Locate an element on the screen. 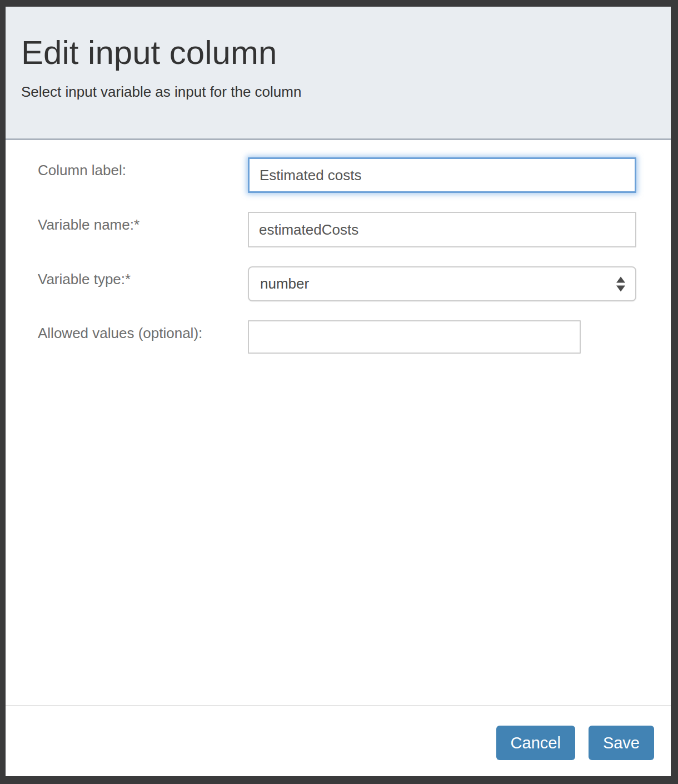 The image size is (678, 784). dialog-title: Edit input column is located at coordinates (338, 52).